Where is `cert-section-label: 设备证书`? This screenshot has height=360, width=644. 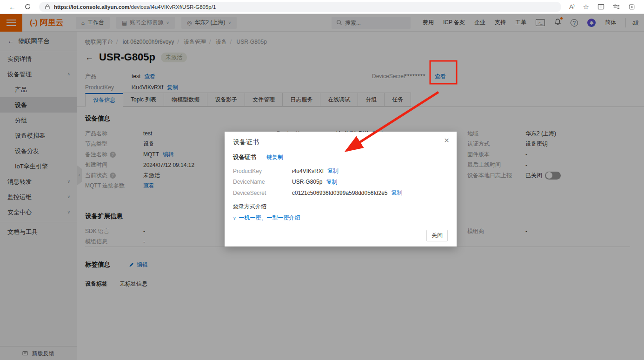 cert-section-label: 设备证书 is located at coordinates (245, 157).